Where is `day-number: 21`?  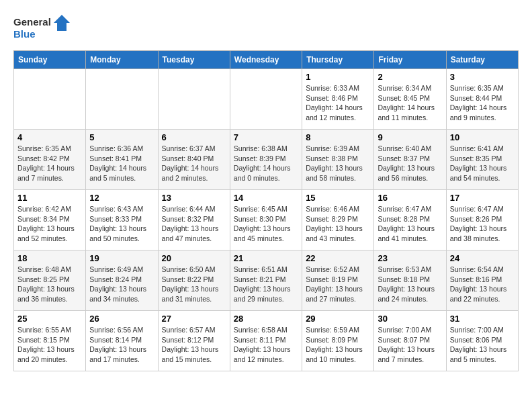 day-number: 21 is located at coordinates (266, 258).